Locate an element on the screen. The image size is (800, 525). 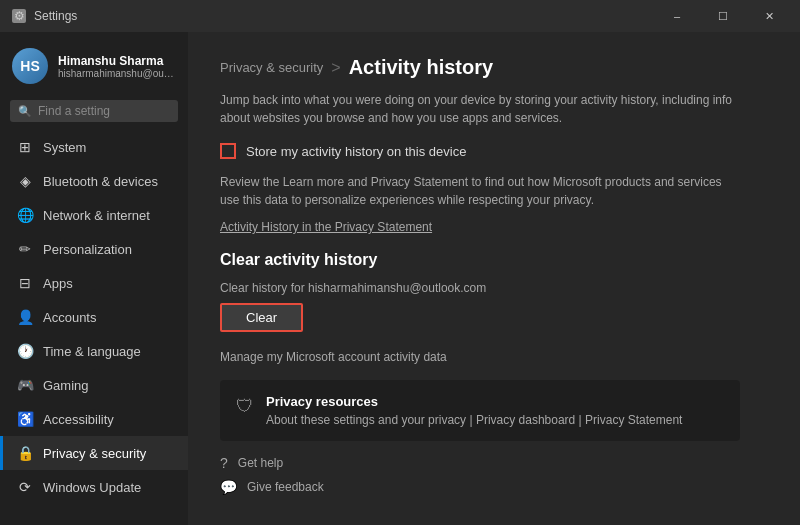
sidebar-item-apps: ⊟ Apps is located at coordinates (94, 283).